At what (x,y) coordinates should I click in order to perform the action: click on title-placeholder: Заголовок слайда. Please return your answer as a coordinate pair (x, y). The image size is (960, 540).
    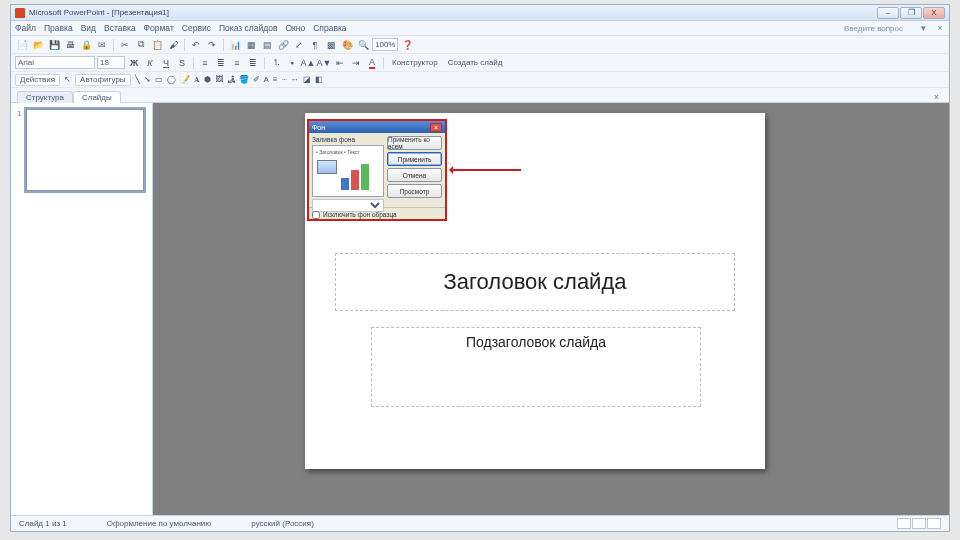
    Looking at the image, I should click on (535, 282).